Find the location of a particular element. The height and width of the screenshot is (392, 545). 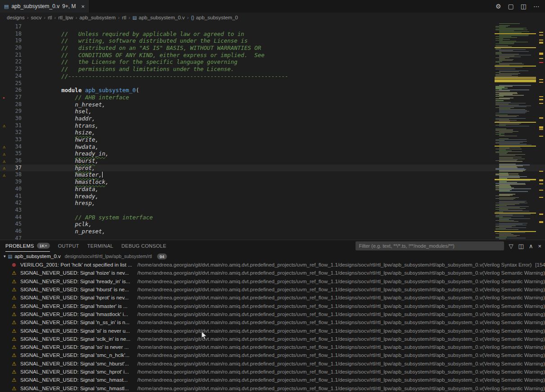

problem-row: ⊗ ⚠ SIGNAL_NEVER_USED: Signal 'sclk_in' … is located at coordinates (273, 339).